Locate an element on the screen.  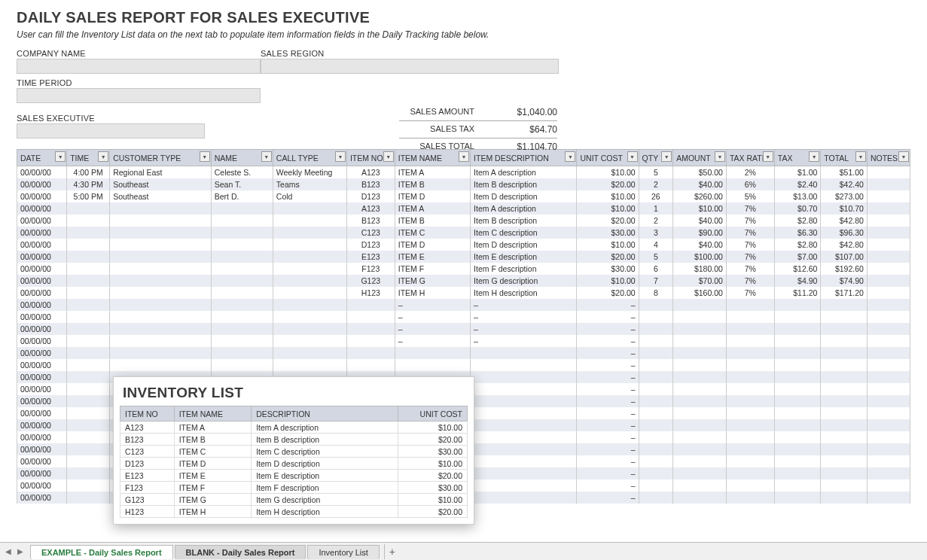
cell: ITEM H is located at coordinates (432, 293).